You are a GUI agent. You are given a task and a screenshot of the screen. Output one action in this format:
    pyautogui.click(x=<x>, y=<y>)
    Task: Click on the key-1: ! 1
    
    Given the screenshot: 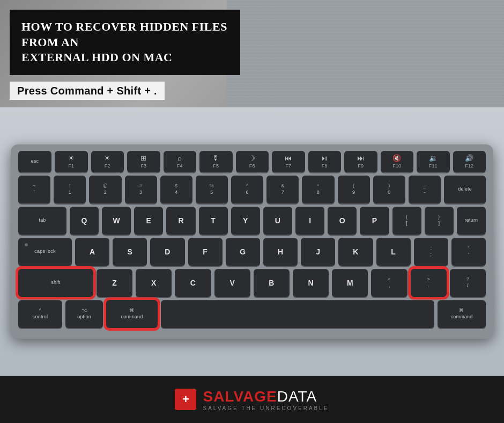 What is the action you would take?
    pyautogui.click(x=70, y=189)
    